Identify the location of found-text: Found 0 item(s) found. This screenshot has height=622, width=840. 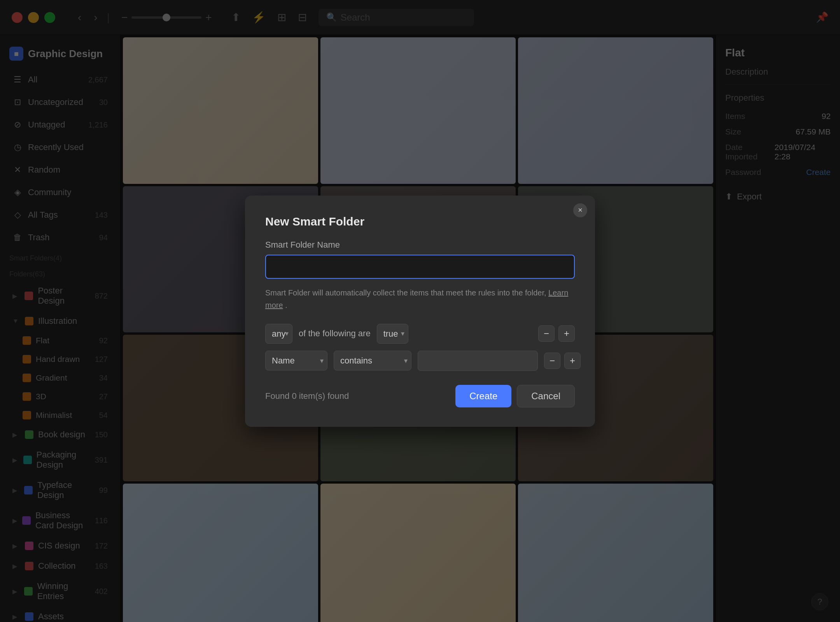
(307, 396).